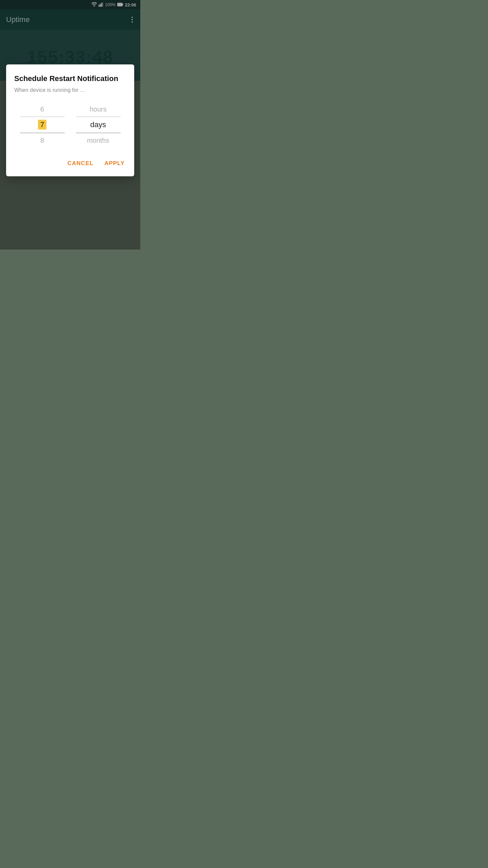 Image resolution: width=488 pixels, height=868 pixels. Describe the element at coordinates (42, 133) in the screenshot. I see `picker-divider-bottom-left` at that location.